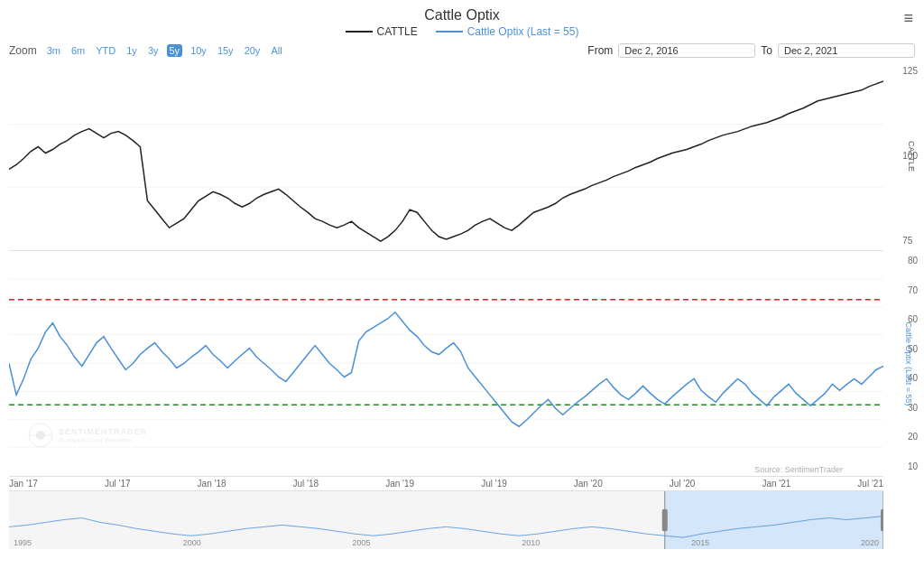 This screenshot has width=924, height=587. Describe the element at coordinates (199, 51) in the screenshot. I see `zoom-10y: 10y` at that location.